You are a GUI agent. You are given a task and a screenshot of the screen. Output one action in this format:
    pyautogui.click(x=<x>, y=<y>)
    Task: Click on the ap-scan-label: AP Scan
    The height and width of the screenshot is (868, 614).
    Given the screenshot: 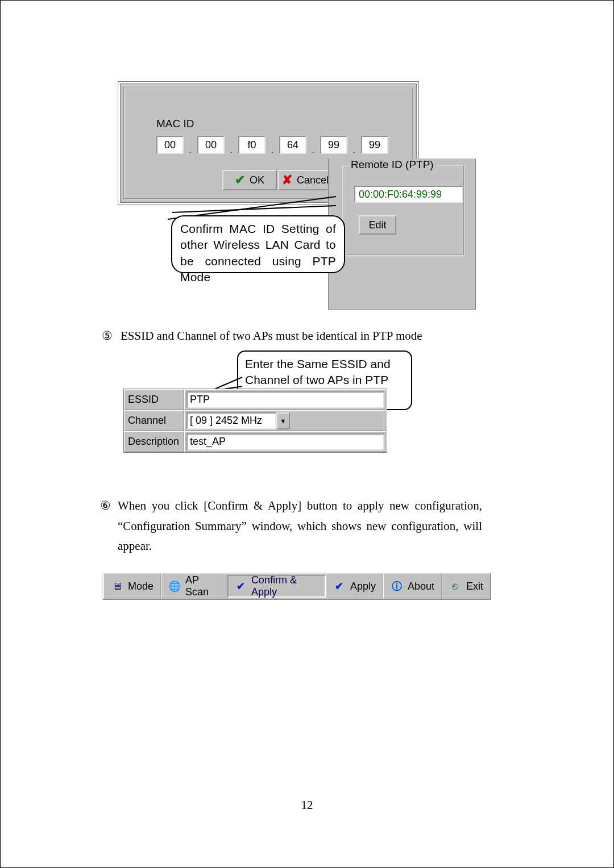 What is the action you would take?
    pyautogui.click(x=202, y=586)
    